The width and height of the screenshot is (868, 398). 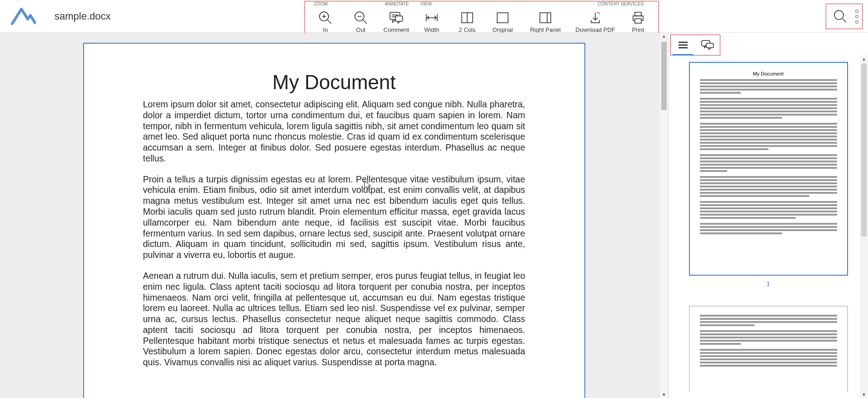 What do you see at coordinates (595, 18) in the screenshot?
I see `download-icon` at bounding box center [595, 18].